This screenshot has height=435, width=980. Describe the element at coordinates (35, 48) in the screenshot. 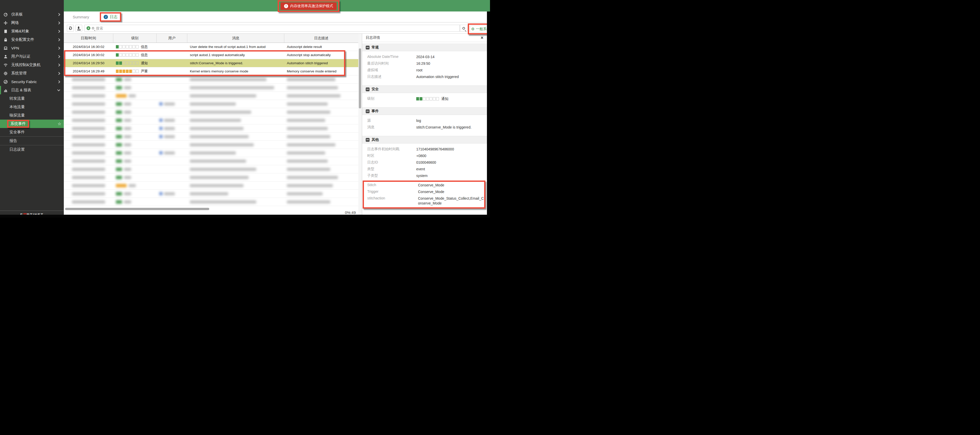

I see `sidebar-item-label: VPN` at that location.